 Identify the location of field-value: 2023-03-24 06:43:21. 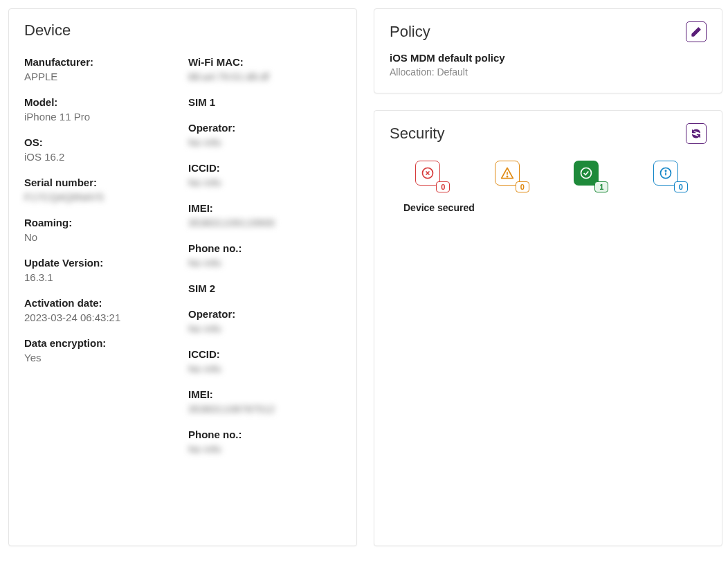
(101, 317).